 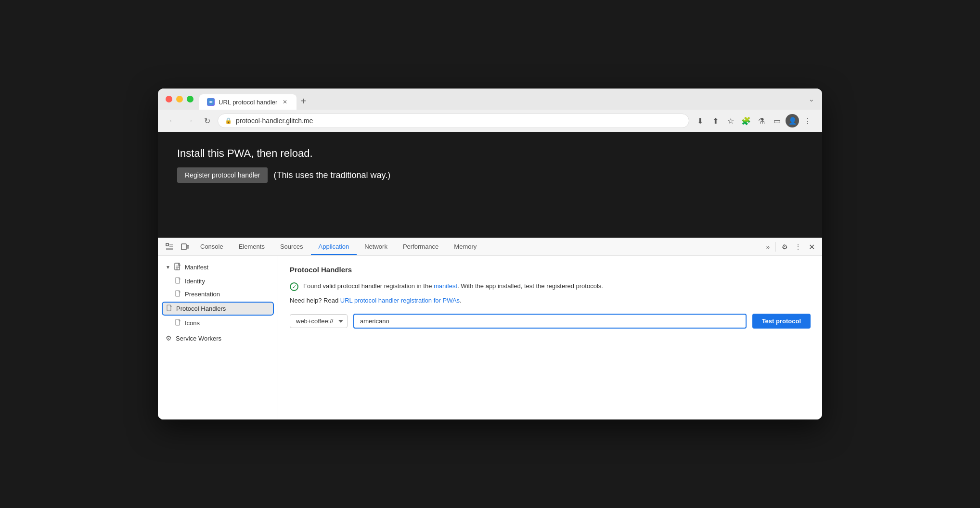 What do you see at coordinates (190, 99) in the screenshot?
I see `maximize-window-button` at bounding box center [190, 99].